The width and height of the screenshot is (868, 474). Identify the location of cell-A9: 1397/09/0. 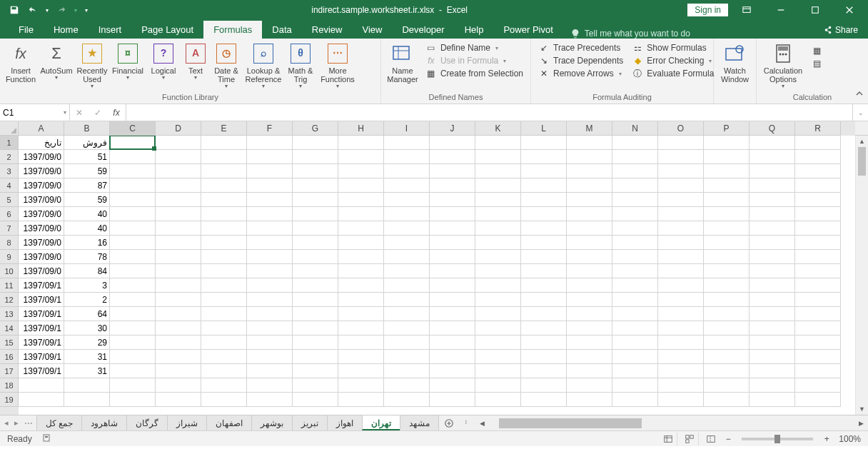
(41, 257).